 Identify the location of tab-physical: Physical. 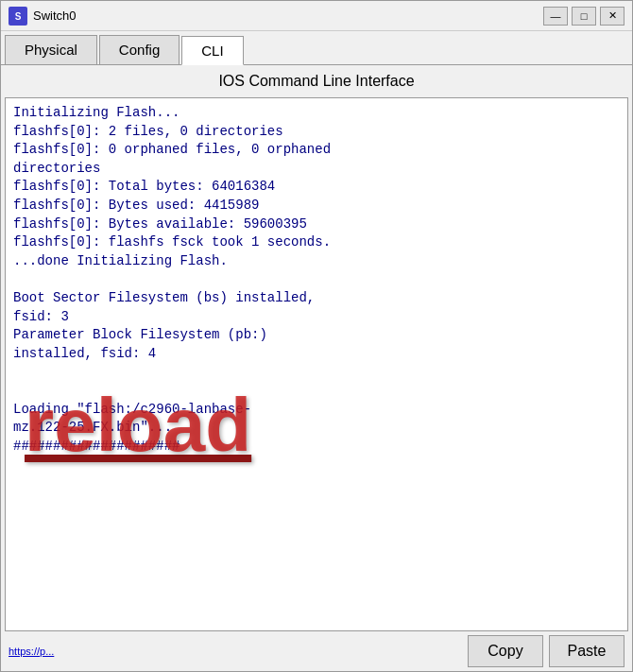
(51, 49).